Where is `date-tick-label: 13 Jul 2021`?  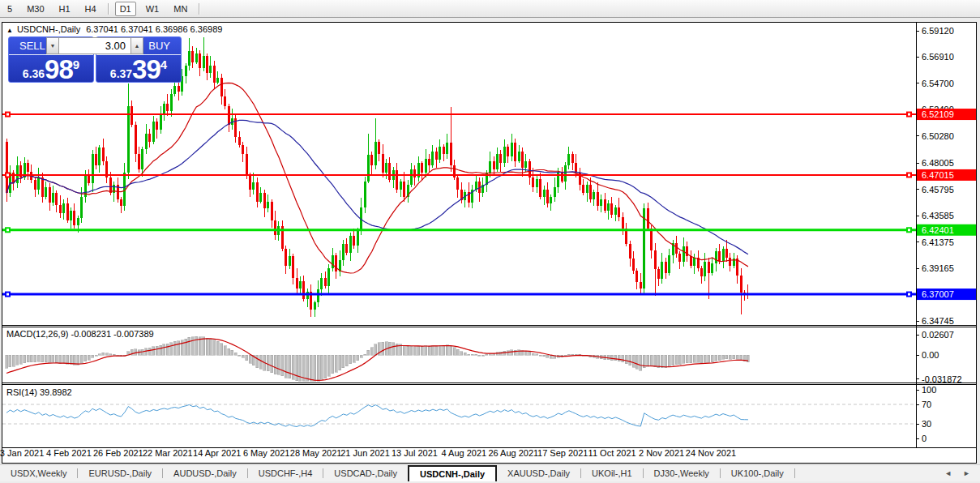
date-tick-label: 13 Jul 2021 is located at coordinates (415, 453).